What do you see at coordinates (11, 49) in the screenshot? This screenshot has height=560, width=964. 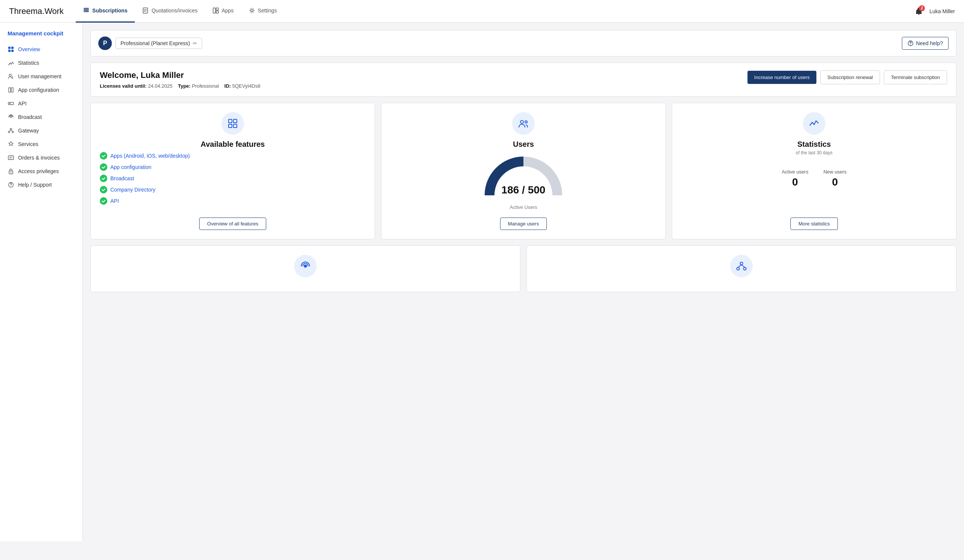 I see `overview-icon` at bounding box center [11, 49].